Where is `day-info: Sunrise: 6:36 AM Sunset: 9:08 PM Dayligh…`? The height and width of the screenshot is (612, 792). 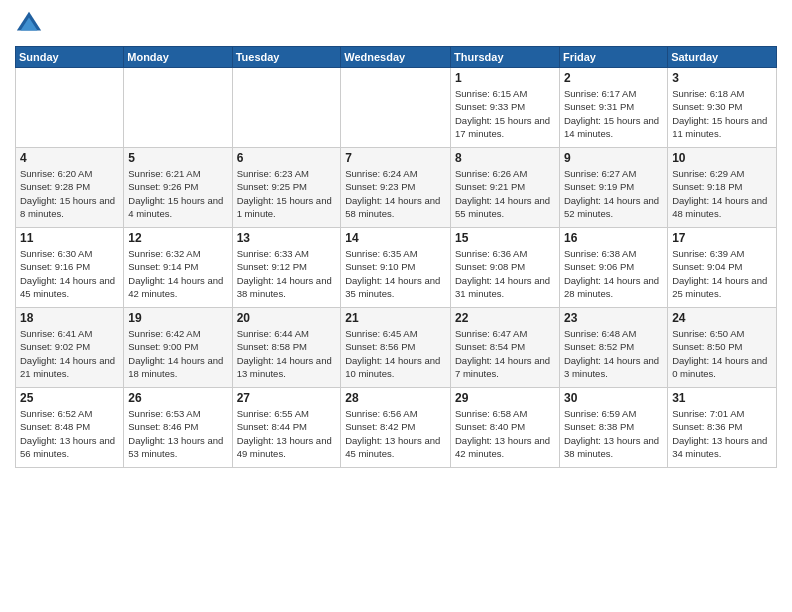 day-info: Sunrise: 6:36 AM Sunset: 9:08 PM Dayligh… is located at coordinates (505, 274).